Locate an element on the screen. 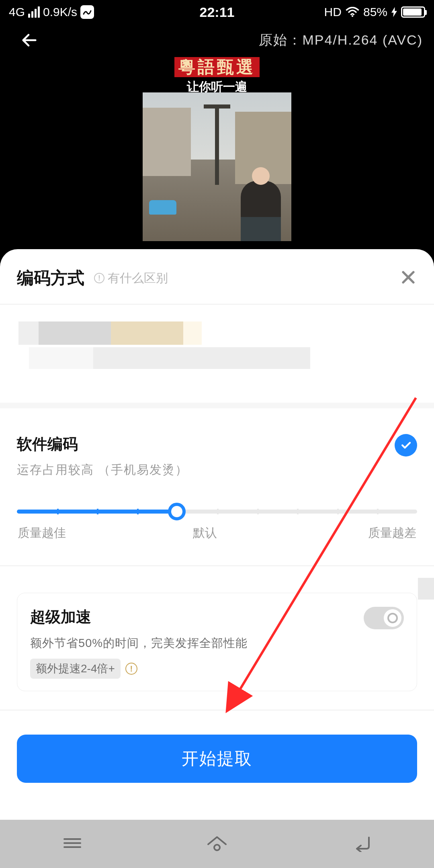  app-indicator-icon is located at coordinates (87, 12).